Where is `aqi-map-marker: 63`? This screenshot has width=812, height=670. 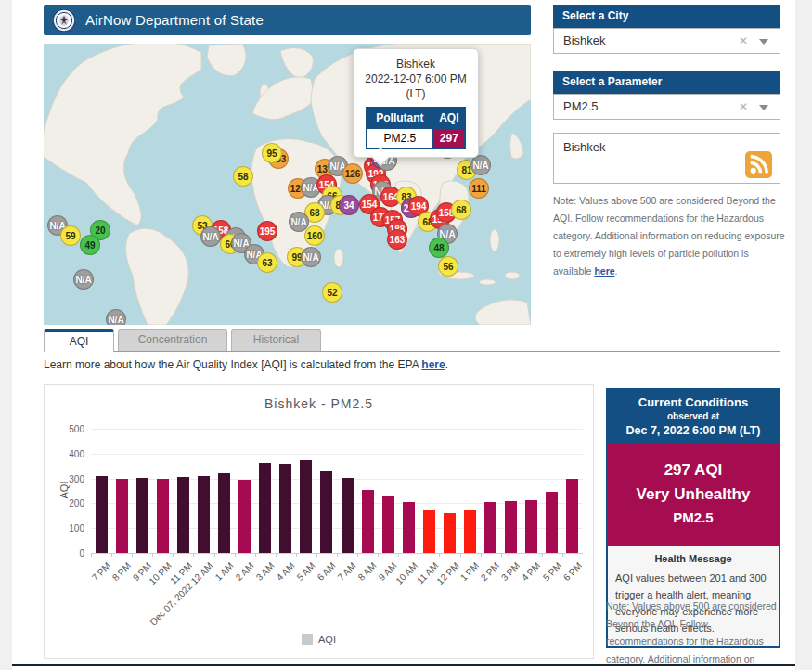
aqi-map-marker: 63 is located at coordinates (267, 263).